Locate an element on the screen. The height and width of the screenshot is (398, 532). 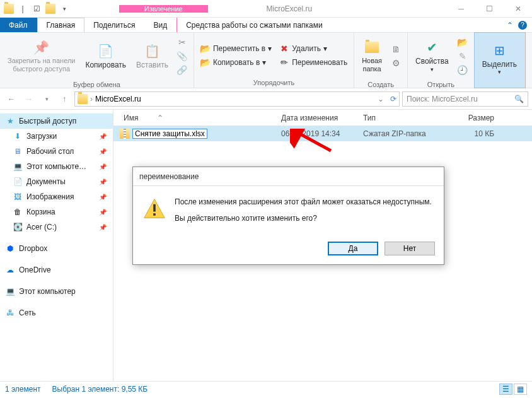
new-item-icon: 🗎 is located at coordinates (396, 49).